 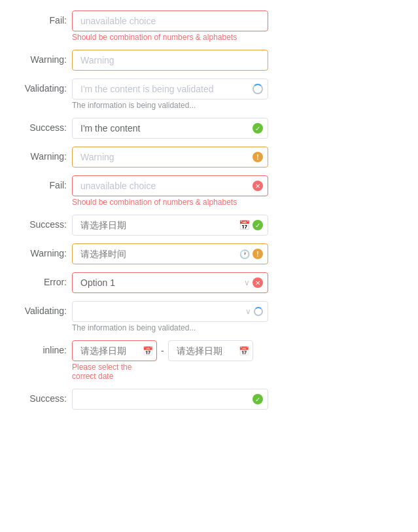 What do you see at coordinates (43, 309) in the screenshot?
I see `label-select-validating: Validating:` at bounding box center [43, 309].